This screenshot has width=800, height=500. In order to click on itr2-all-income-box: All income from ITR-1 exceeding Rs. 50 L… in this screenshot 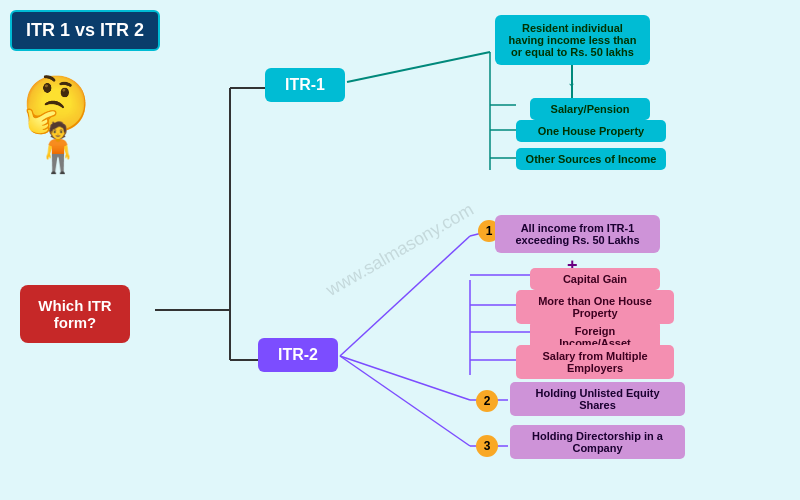, I will do `click(578, 234)`.